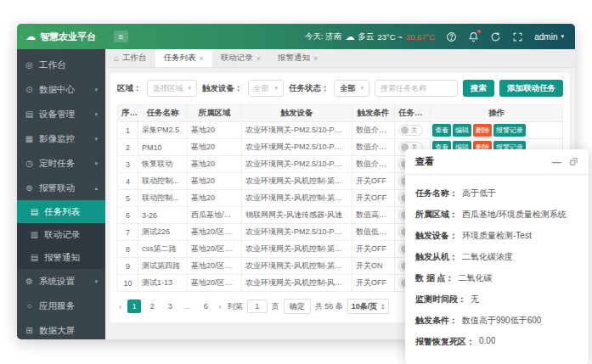 This screenshot has height=364, width=592. Describe the element at coordinates (29, 188) in the screenshot. I see `alarm-icon: ⊚` at that location.